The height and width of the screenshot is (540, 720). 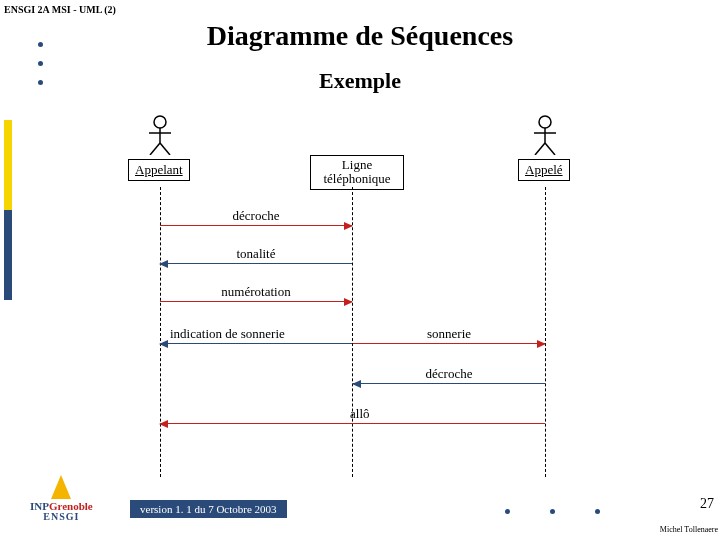 What do you see at coordinates (208, 509) in the screenshot?
I see `version-text: version 1. 1 du 7 Octobre 2003` at bounding box center [208, 509].